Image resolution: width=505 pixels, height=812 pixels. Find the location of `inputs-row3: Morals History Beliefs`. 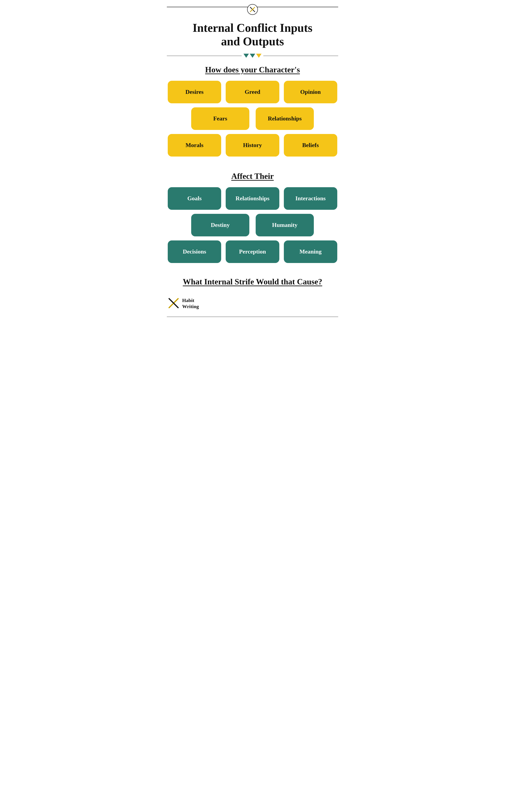

inputs-row3: Morals History Beliefs is located at coordinates (252, 145).